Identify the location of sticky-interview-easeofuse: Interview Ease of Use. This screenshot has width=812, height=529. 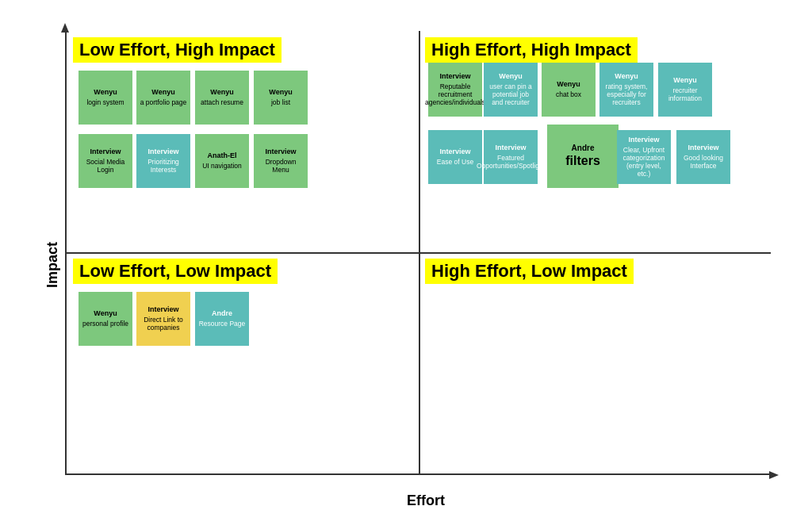
(455, 157).